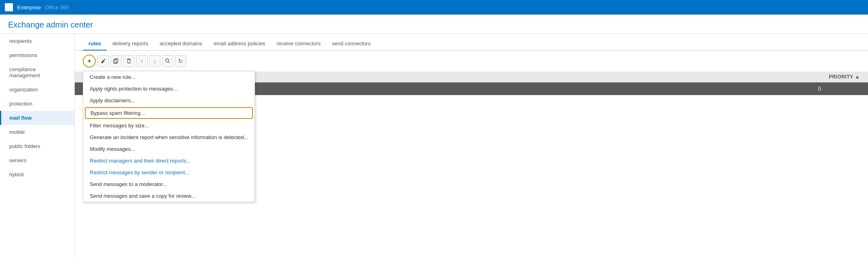 Image resolution: width=868 pixels, height=260 pixels. I want to click on dropdown-item-send-to-moderator: Send messages to a moderator..., so click(169, 184).